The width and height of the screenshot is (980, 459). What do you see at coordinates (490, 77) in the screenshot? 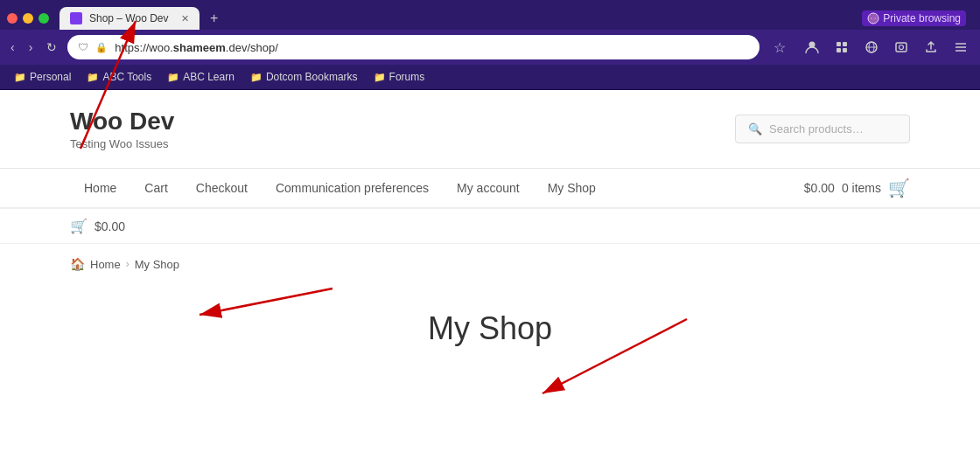
I see `bookmarks-bar: 📁 Personal 📁 ABC Tools 📁 ABC Learn 📁 Dot…` at bounding box center [490, 77].